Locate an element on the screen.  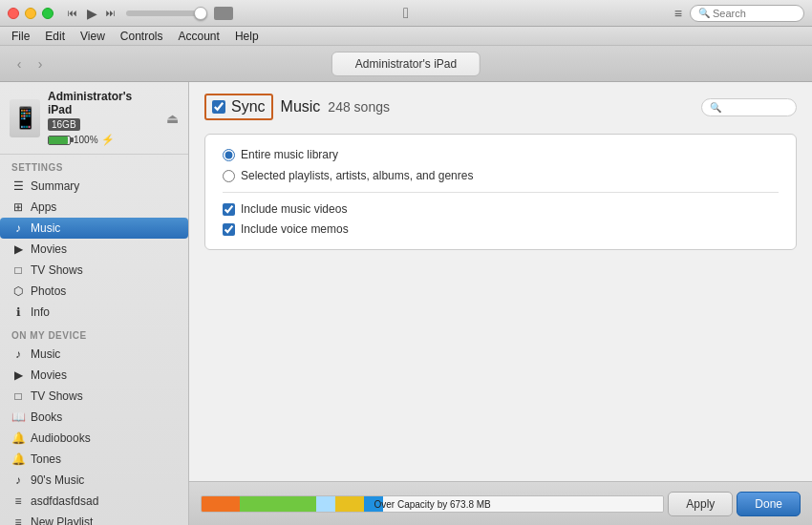
menu-controls: Controls is located at coordinates (141, 36).